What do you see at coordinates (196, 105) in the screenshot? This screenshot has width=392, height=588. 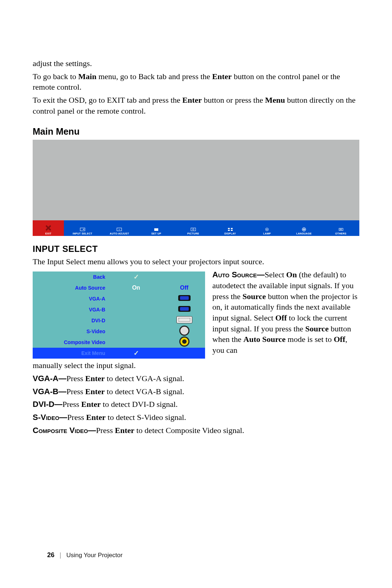 I see `paragraph-exit-osd: To exit the OSD, go to EXIT tab and pres…` at bounding box center [196, 105].